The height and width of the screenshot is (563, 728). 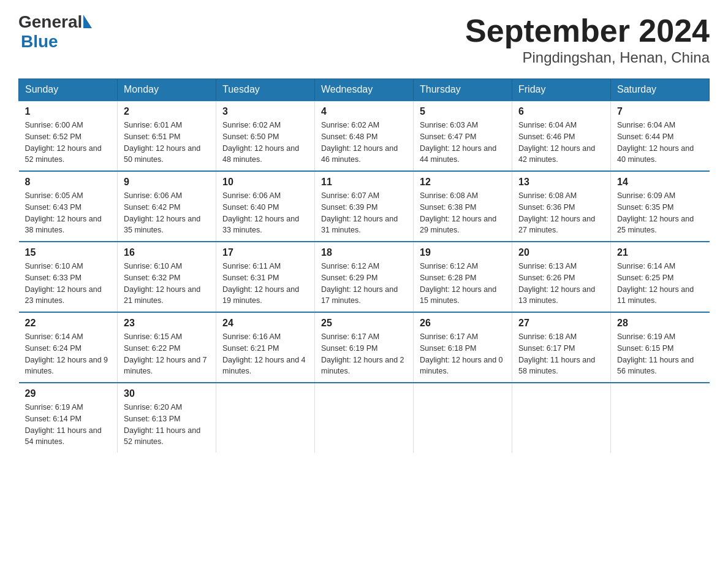 What do you see at coordinates (561, 283) in the screenshot?
I see `day-info: Sunrise: 6:13 AM Sunset: 6:26 PM Dayligh…` at bounding box center [561, 283].